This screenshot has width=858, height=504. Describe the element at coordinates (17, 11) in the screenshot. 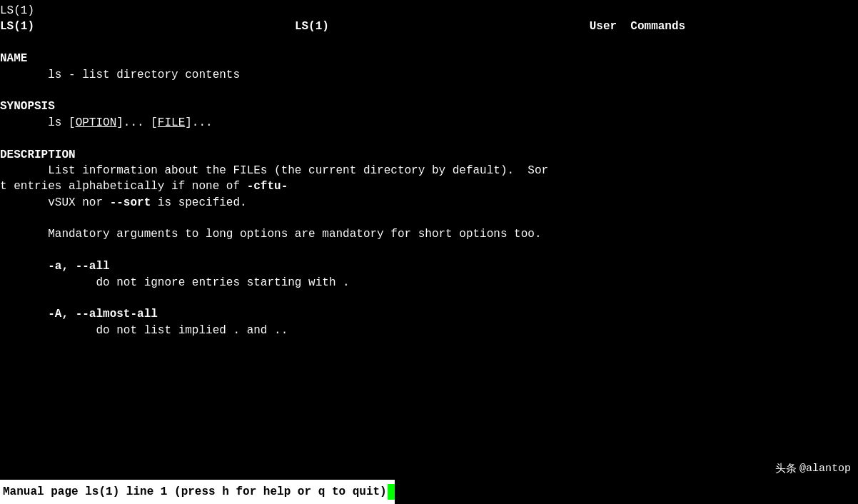

I see `header-left: LS(1)` at that location.